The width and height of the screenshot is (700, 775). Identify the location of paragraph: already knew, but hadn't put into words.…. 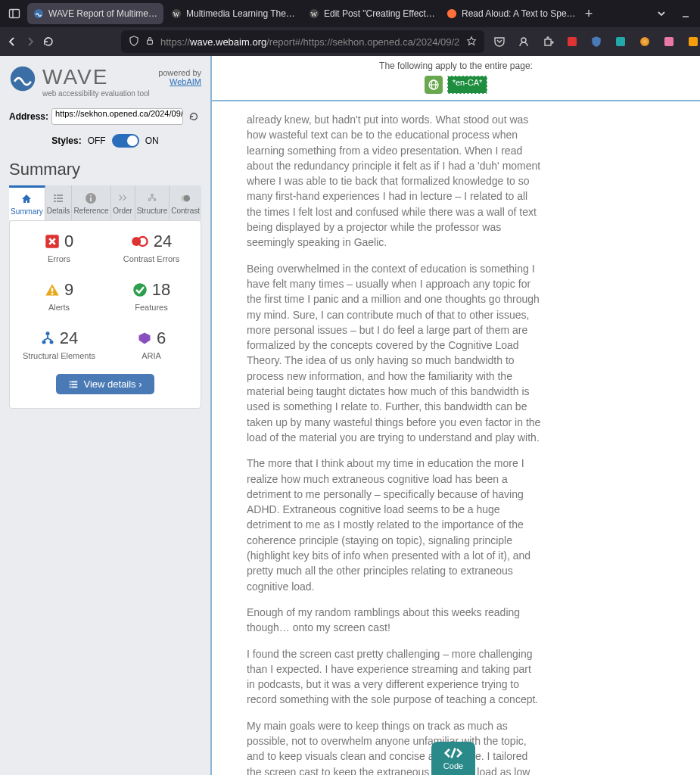
(394, 182).